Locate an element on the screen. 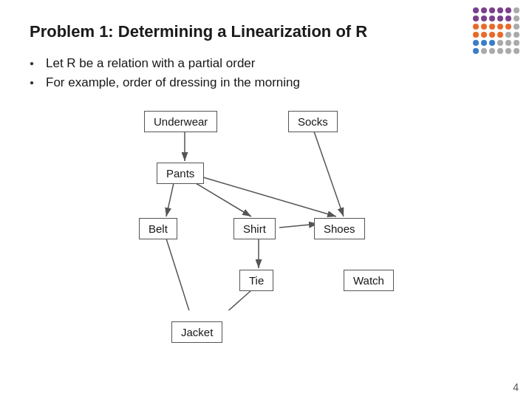  node-underwear: Underwear is located at coordinates (180, 121).